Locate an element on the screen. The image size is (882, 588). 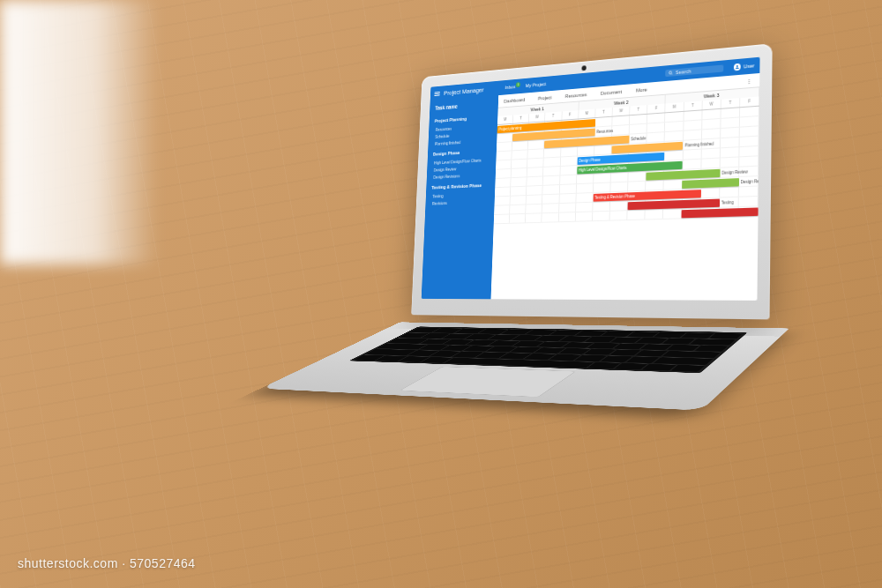
nav-inbox: Inbox 1 is located at coordinates (510, 86).